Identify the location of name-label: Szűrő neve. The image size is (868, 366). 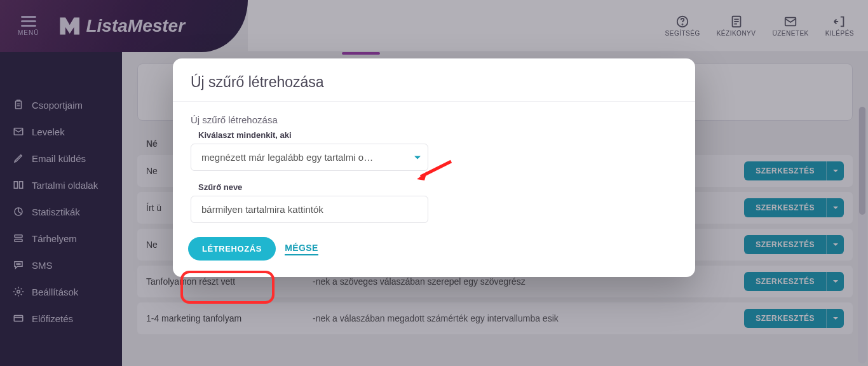
(438, 187).